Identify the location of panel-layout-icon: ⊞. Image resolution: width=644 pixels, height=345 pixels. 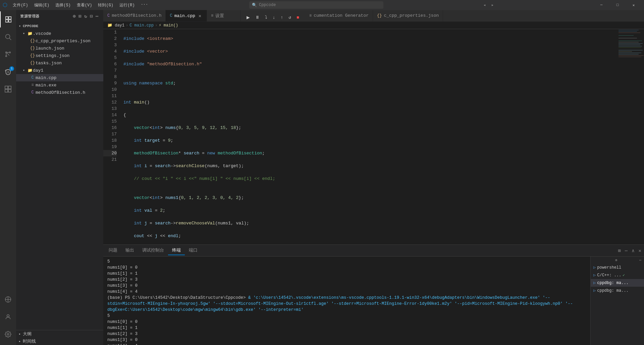
(619, 251).